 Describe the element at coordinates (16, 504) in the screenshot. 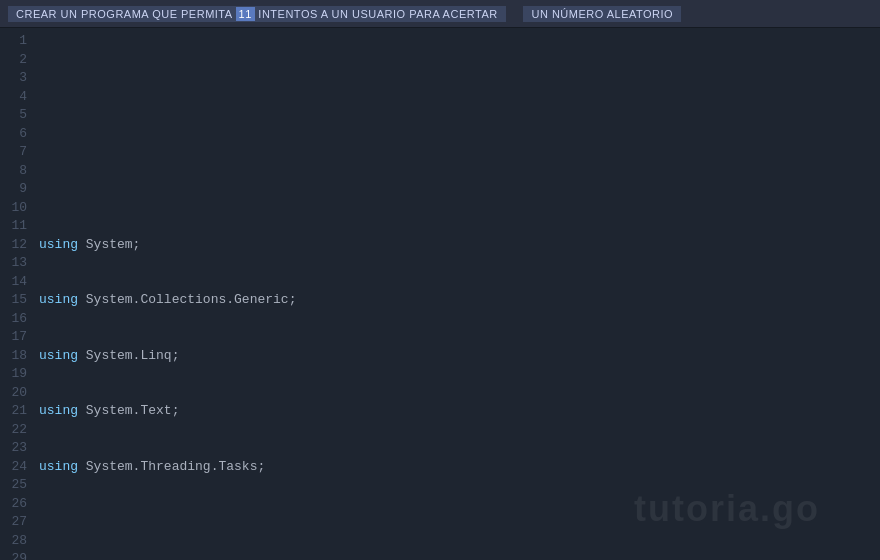

I see `line-num-26: 26` at that location.